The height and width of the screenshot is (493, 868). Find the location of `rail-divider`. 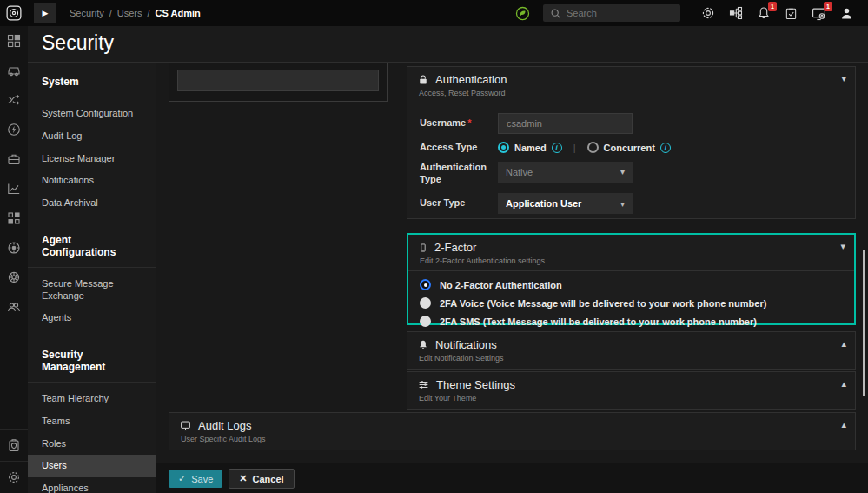

rail-divider is located at coordinates (14, 430).